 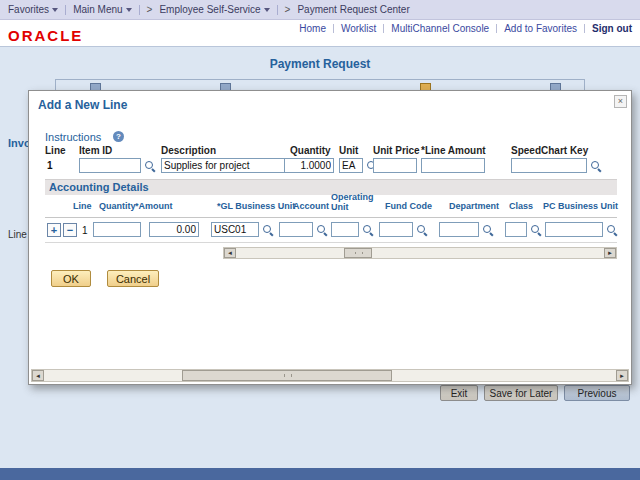 What do you see at coordinates (368, 230) in the screenshot?
I see `operating-unit-lookup-icon` at bounding box center [368, 230].